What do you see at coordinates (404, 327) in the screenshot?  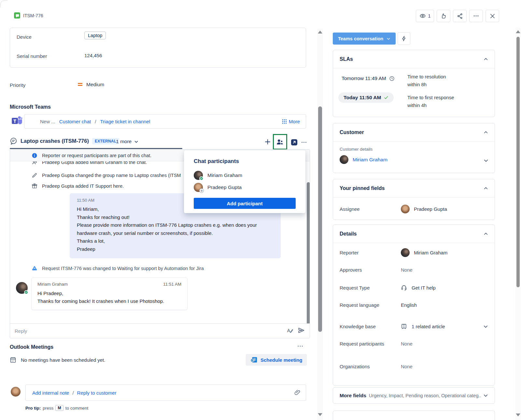 I see `book-icon` at bounding box center [404, 327].